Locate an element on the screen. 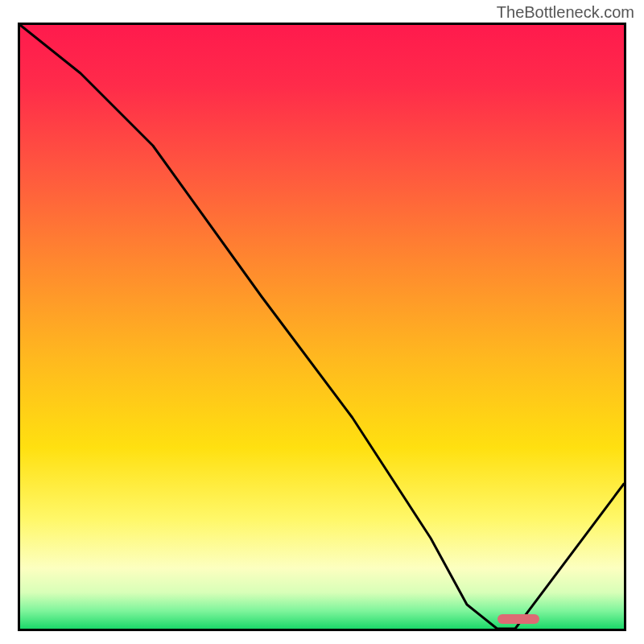 The image size is (644, 644). sweet-spot-marker is located at coordinates (518, 619).